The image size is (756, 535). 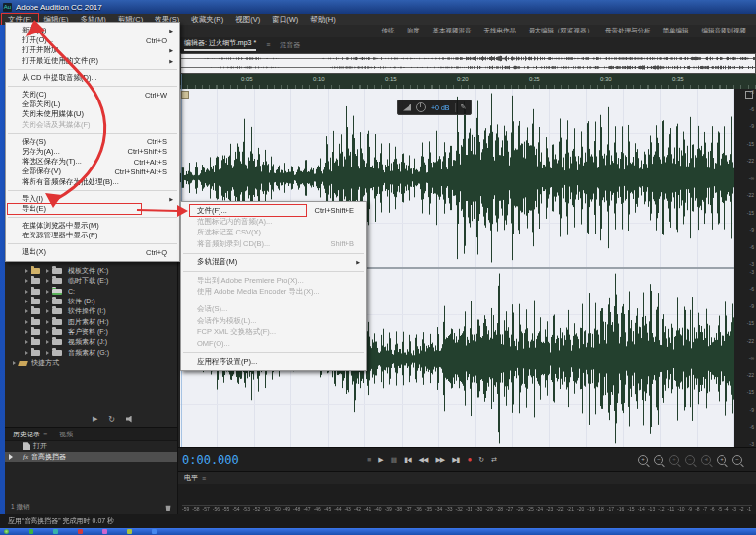 I want to click on time-display: 0:00.000, so click(x=211, y=460).